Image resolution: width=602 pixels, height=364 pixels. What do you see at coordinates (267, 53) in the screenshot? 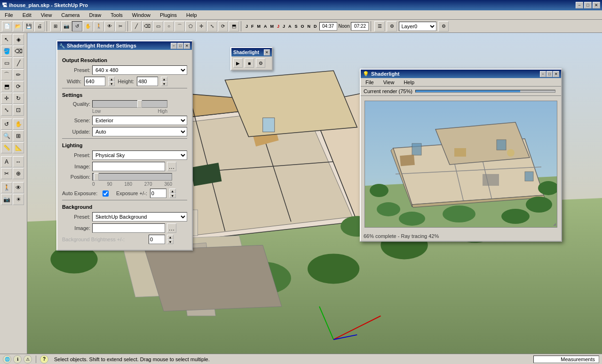
I see `shaderlight-toolbar-close: ✕` at bounding box center [267, 53].